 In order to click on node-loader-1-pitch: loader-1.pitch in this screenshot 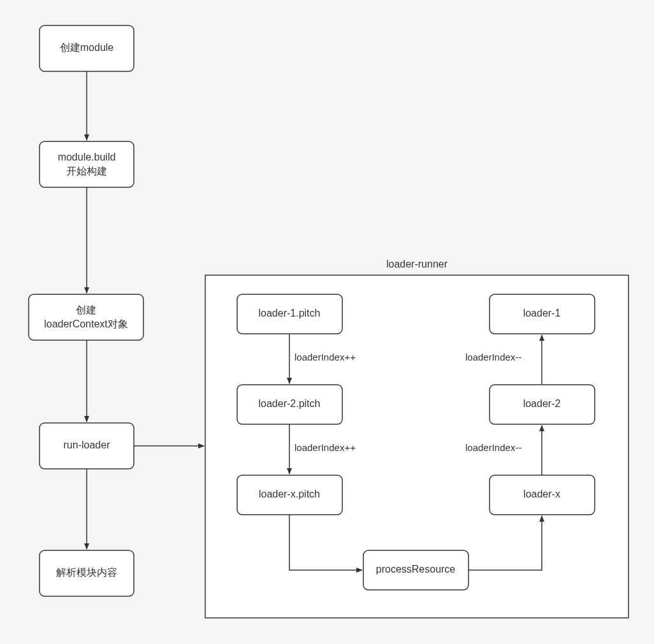, I will do `click(289, 314)`.